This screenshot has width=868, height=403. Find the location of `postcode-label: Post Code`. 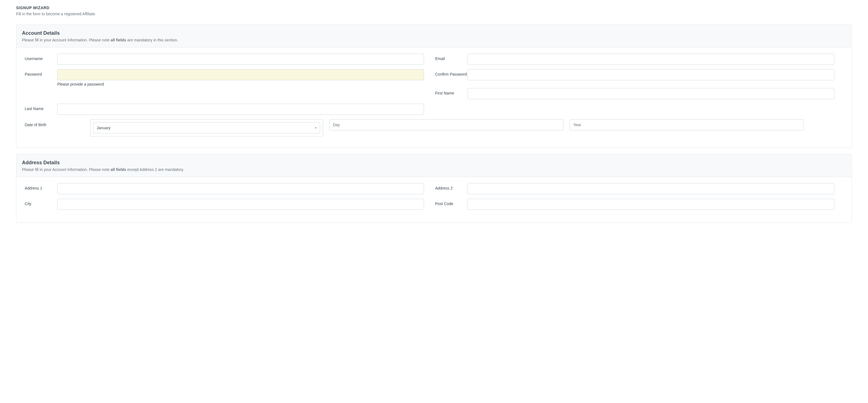

postcode-label: Post Code is located at coordinates (452, 202).